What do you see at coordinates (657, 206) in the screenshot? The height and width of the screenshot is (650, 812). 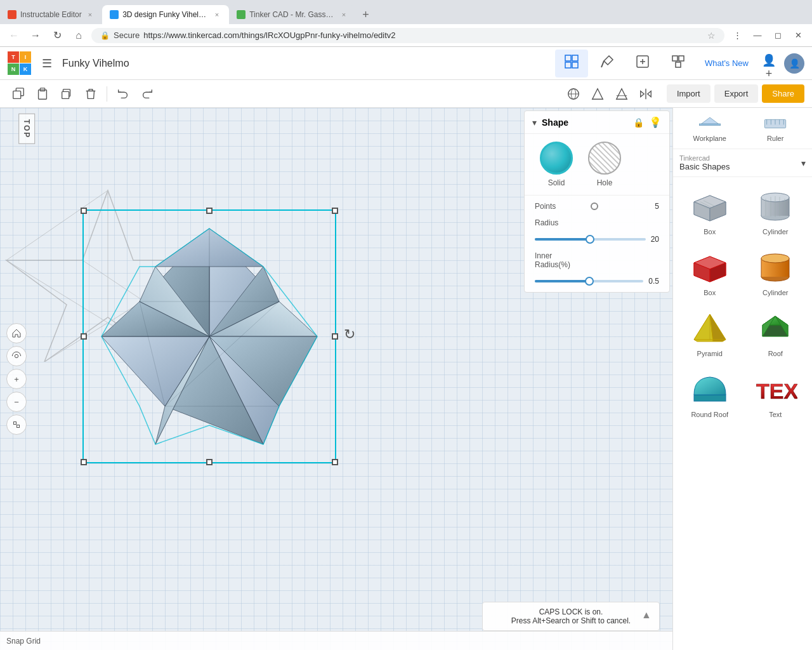 I see `points-value: 5` at bounding box center [657, 206].